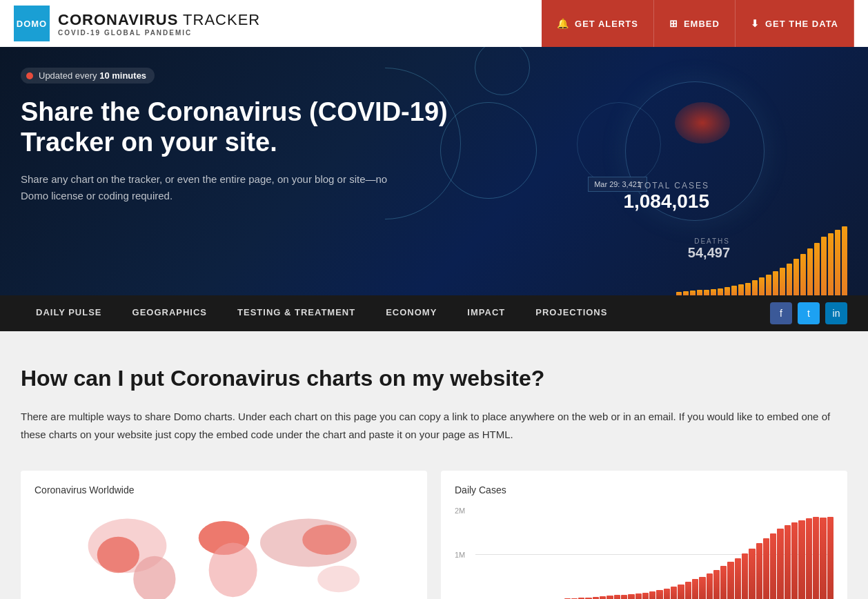 This screenshot has width=868, height=599. Describe the element at coordinates (235, 127) in the screenshot. I see `hero-title: Share the Coronavirus (COVID-19) Tracker…` at that location.